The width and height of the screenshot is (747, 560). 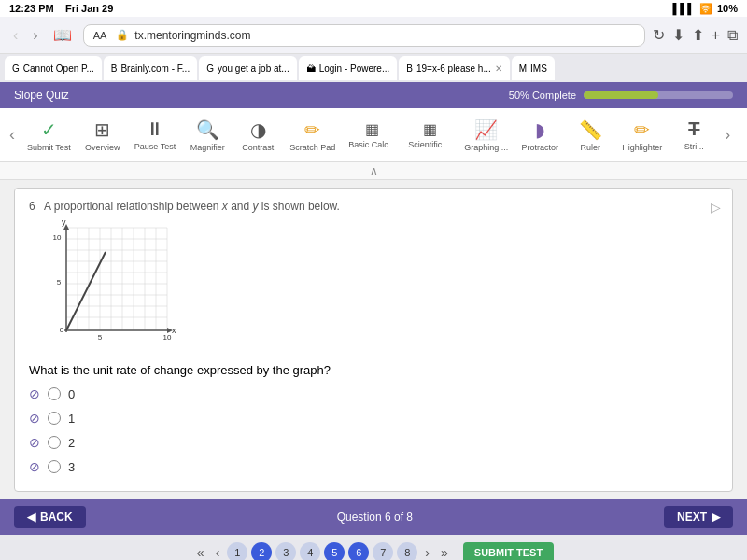 What do you see at coordinates (621, 95) in the screenshot?
I see `progress-section: 50% Complete` at bounding box center [621, 95].